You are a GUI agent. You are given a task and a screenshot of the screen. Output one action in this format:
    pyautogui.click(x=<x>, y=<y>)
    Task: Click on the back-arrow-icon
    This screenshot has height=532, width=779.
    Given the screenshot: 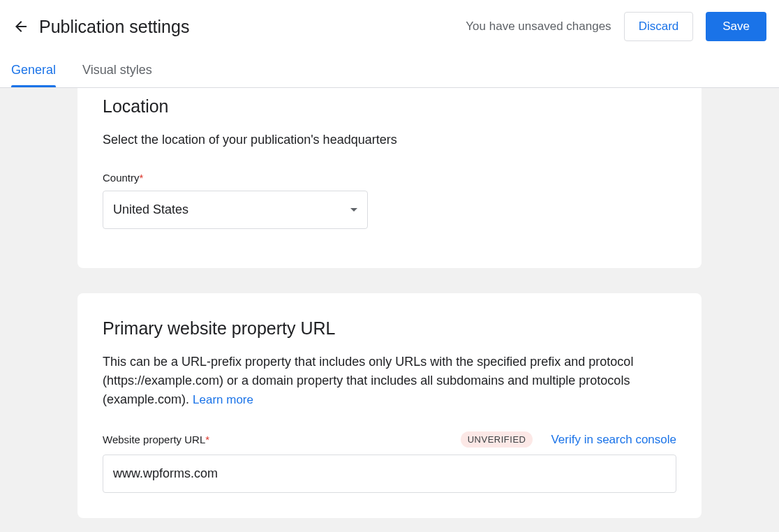 What is the action you would take?
    pyautogui.click(x=21, y=27)
    